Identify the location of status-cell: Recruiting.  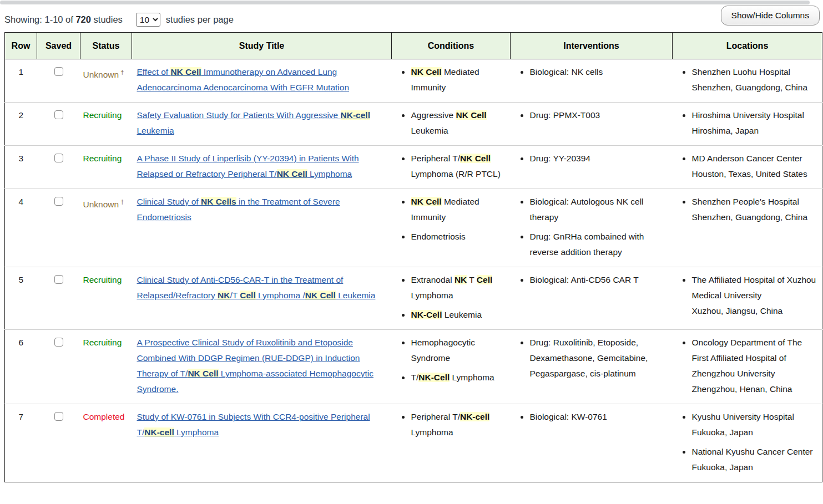
(107, 124).